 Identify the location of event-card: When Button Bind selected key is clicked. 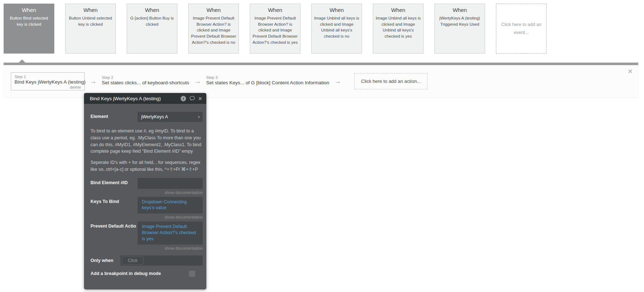
(29, 29).